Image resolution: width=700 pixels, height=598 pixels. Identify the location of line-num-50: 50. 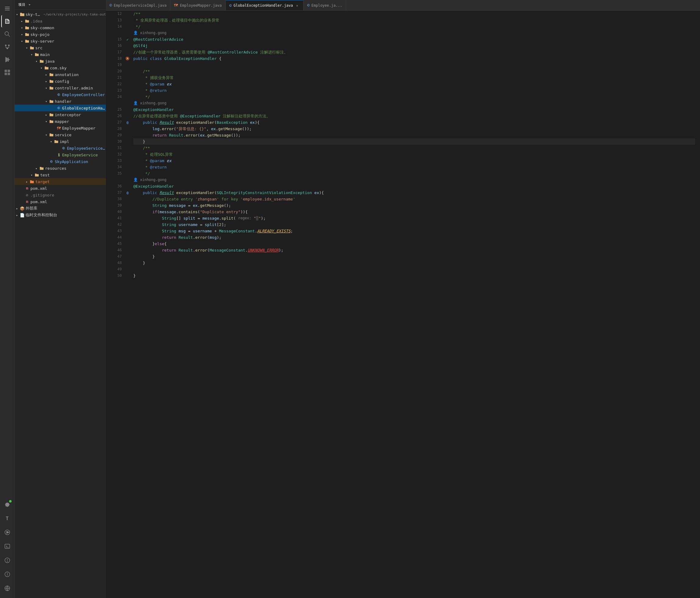
(115, 276).